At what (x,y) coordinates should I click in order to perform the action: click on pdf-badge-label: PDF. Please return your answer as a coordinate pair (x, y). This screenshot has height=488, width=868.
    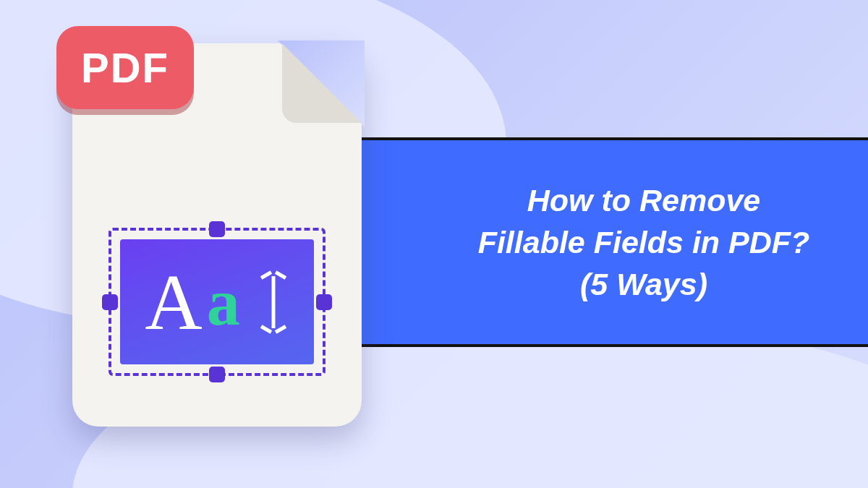
    Looking at the image, I should click on (125, 68).